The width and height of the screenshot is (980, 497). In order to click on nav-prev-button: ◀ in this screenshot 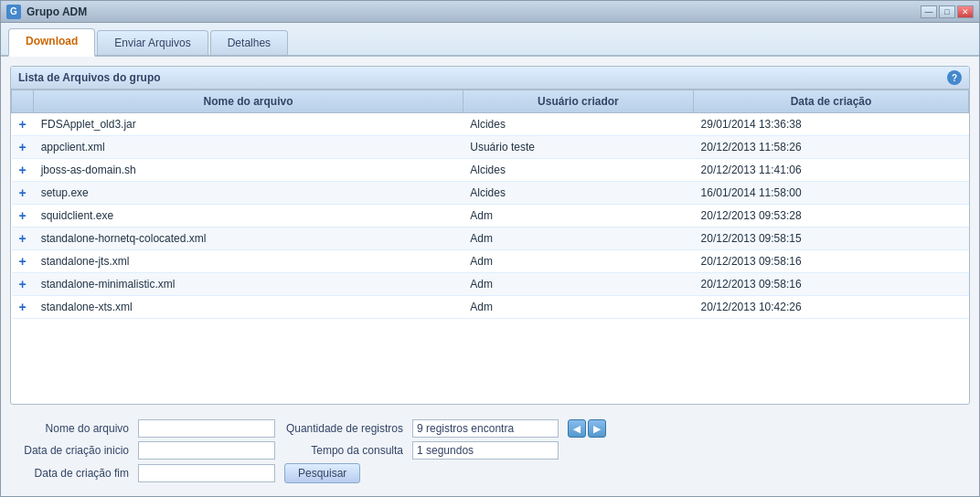, I will do `click(577, 428)`.